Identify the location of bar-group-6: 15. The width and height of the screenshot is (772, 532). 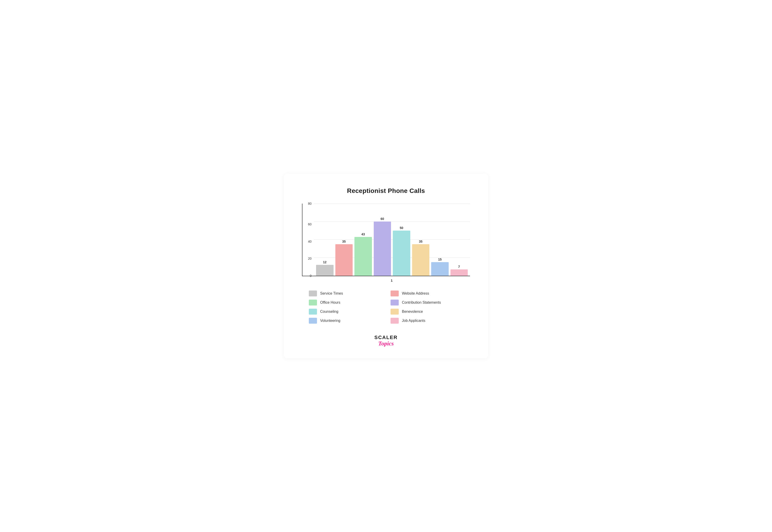
(440, 240).